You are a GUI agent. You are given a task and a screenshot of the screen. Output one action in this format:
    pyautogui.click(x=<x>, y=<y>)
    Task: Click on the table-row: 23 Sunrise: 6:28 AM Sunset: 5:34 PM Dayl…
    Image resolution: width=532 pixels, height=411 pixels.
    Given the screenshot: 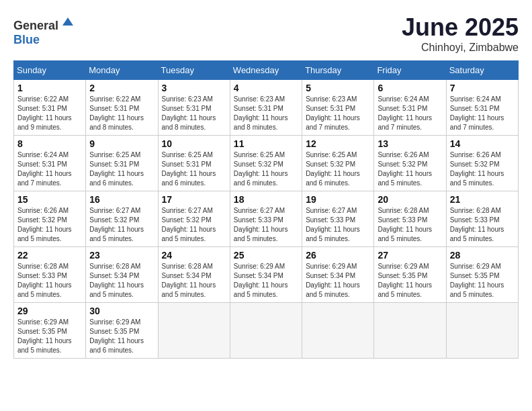 What is the action you would take?
    pyautogui.click(x=122, y=275)
    